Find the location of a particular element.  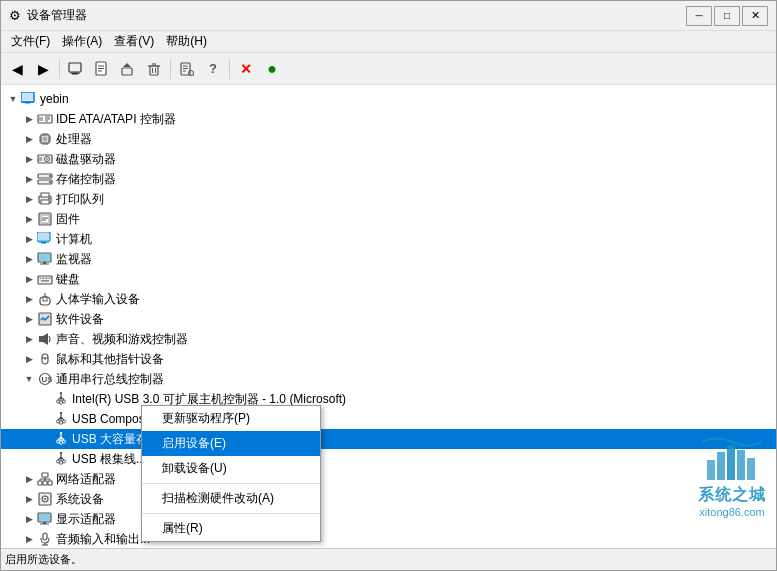

audio-input-icon is located at coordinates (45, 539).